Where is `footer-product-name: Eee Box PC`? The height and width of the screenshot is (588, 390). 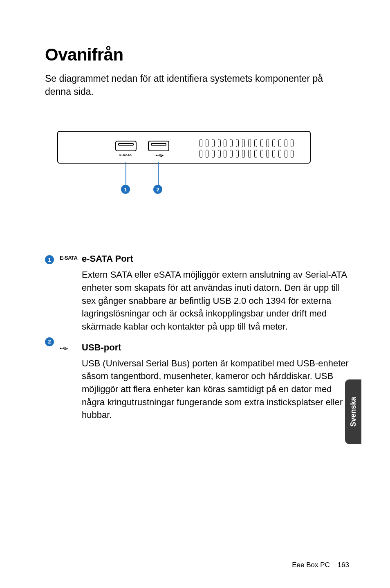 footer-product-name: Eee Box PC is located at coordinates (311, 565).